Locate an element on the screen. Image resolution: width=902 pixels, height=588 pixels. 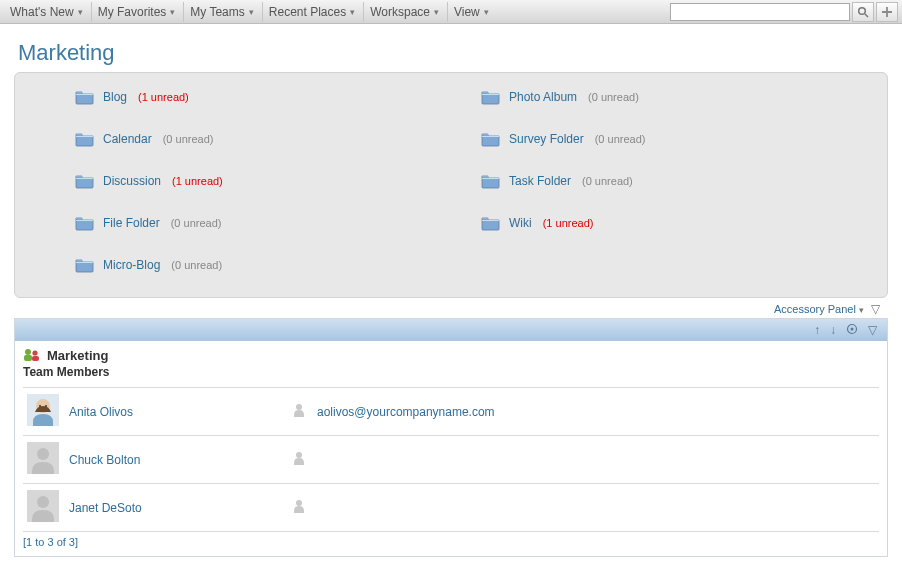
nav-item: What's New▾ is located at coordinates (48, 12).